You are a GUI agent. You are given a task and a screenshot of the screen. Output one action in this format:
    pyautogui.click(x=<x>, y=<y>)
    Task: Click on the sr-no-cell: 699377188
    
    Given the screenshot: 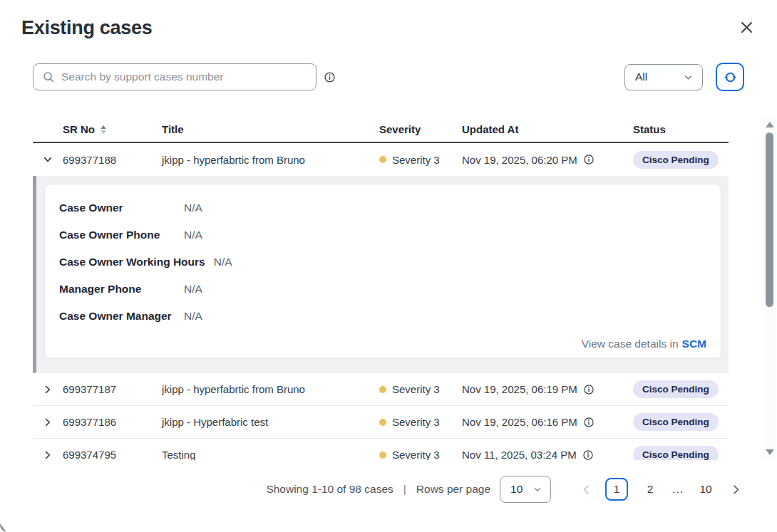 What is the action you would take?
    pyautogui.click(x=113, y=160)
    